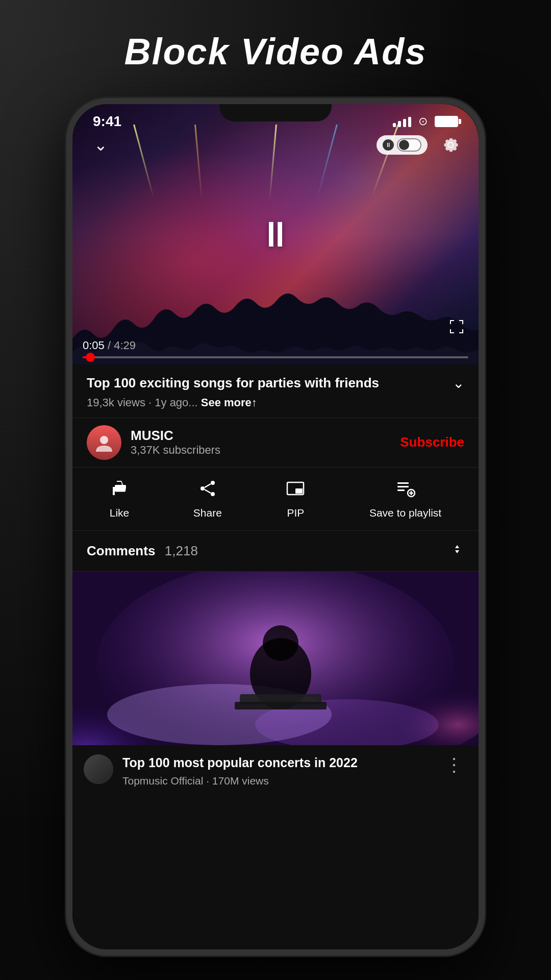 This screenshot has height=980, width=551. Describe the element at coordinates (119, 491) in the screenshot. I see `like-icon` at that location.